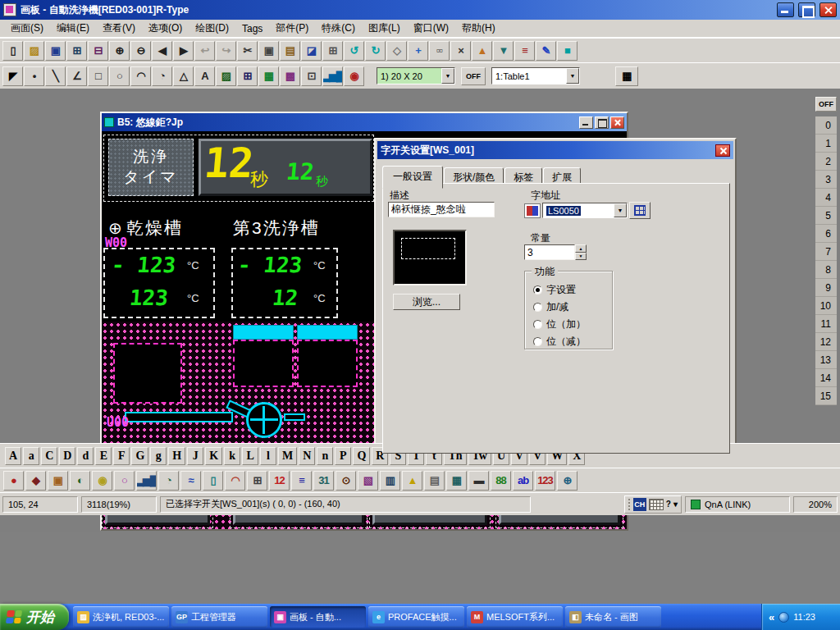 Image resolution: width=840 pixels, height=630 pixels. I want to click on line-tool-icon: ╲, so click(56, 76).